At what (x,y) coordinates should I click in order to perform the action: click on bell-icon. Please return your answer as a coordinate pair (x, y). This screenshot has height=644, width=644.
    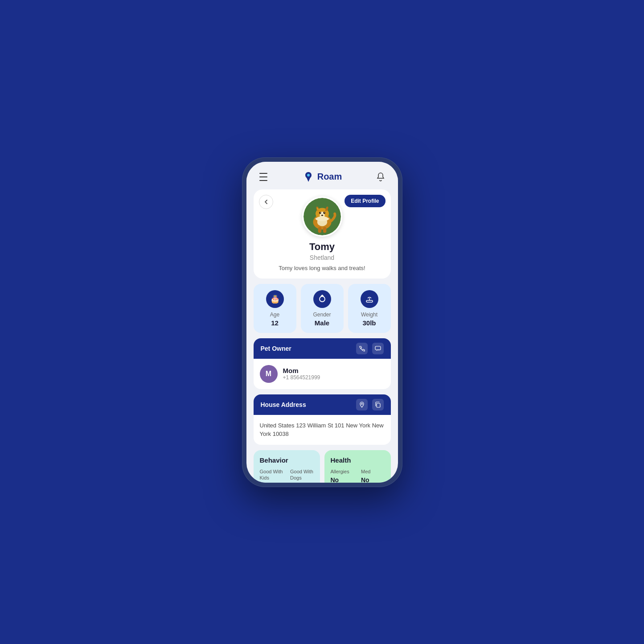
    Looking at the image, I should click on (381, 177).